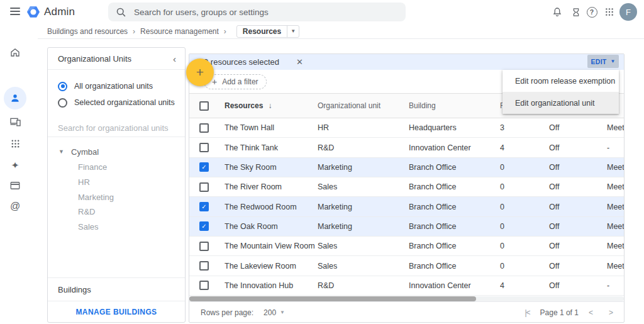  I want to click on table-row: ✓ The Redwood Room Marketing Branch Offi…, so click(406, 206).